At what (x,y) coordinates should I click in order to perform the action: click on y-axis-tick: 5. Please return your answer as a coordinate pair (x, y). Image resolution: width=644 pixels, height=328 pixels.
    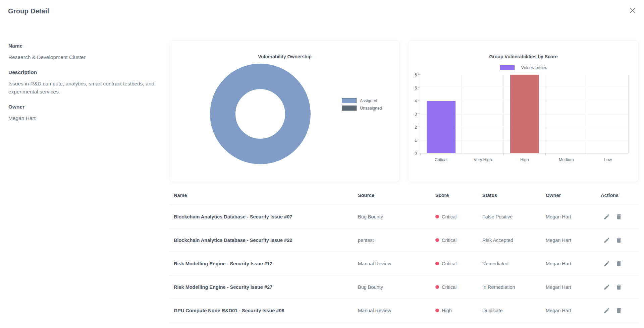
    Looking at the image, I should click on (411, 88).